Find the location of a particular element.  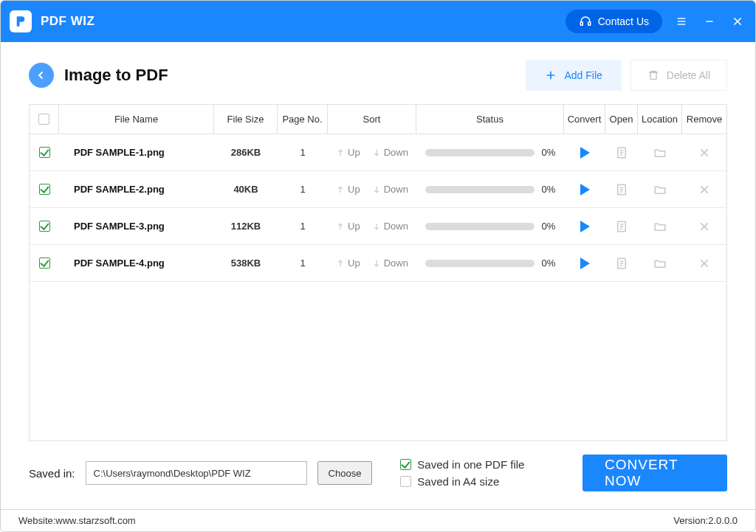

close-icon is located at coordinates (738, 21).